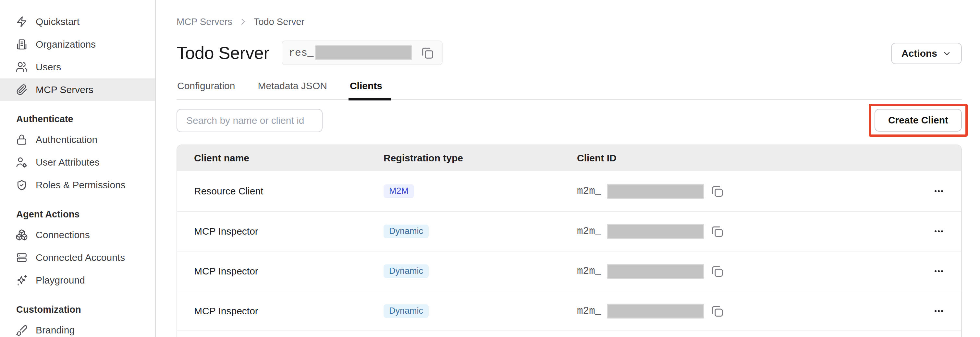 Image resolution: width=980 pixels, height=337 pixels. I want to click on sidebar-item-roles-permissions: Roles & Permissions, so click(78, 185).